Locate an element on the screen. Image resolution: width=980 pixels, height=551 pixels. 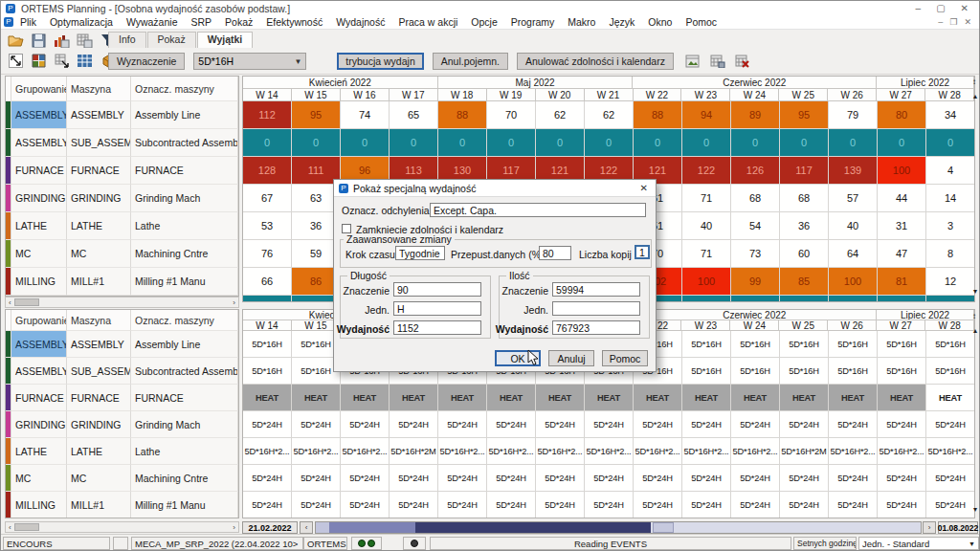
week-header: W 25 is located at coordinates (804, 96).